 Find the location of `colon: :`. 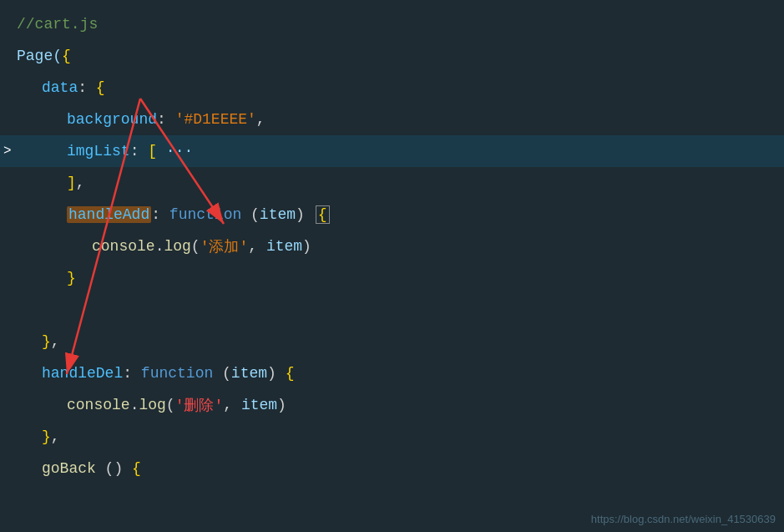

colon: : is located at coordinates (87, 88).